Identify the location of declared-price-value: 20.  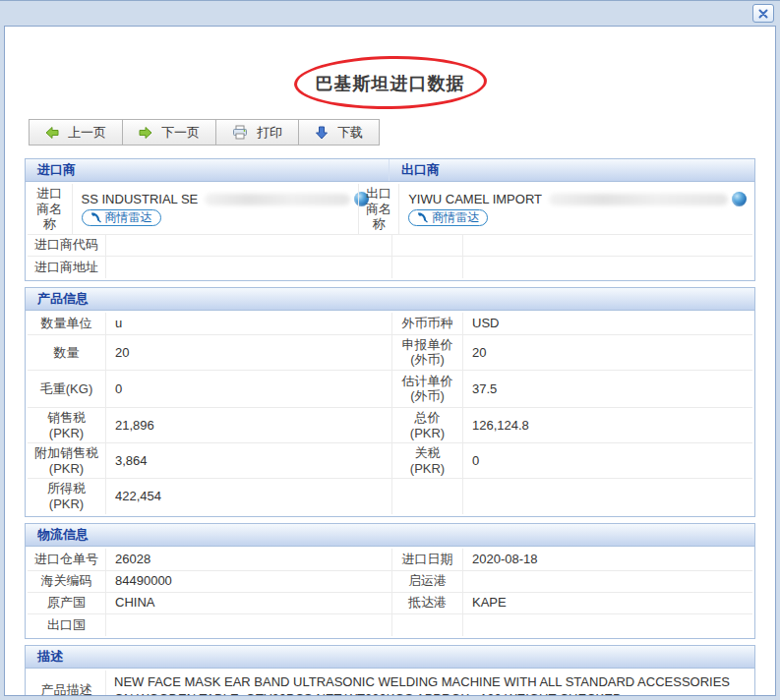
(608, 352).